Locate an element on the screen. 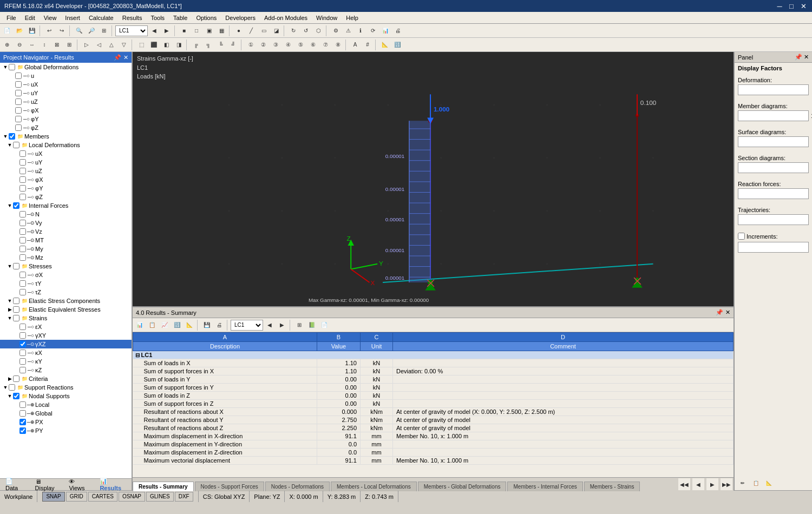 The width and height of the screenshot is (812, 514). tb-render-1: ■ is located at coordinates (184, 31).